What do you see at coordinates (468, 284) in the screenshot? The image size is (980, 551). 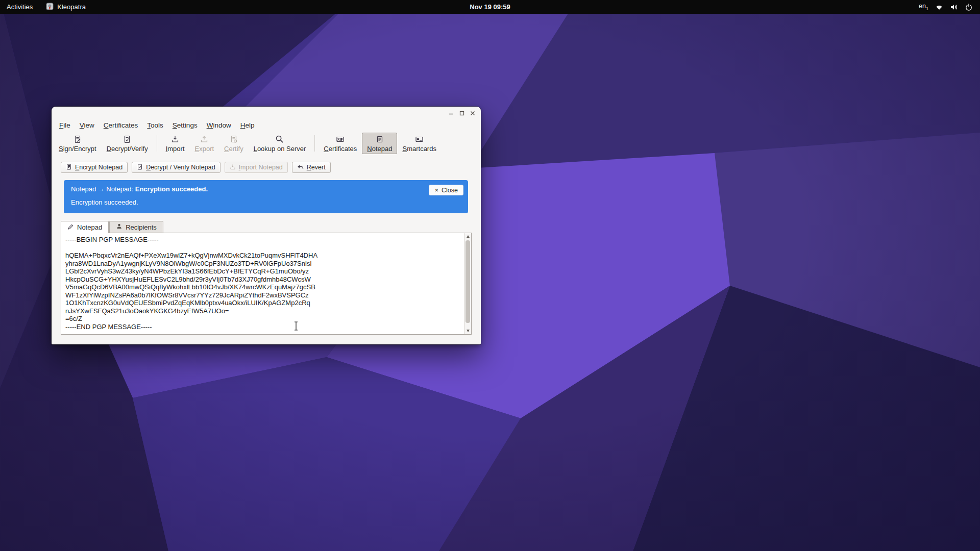 I see `scrollbar-track` at bounding box center [468, 284].